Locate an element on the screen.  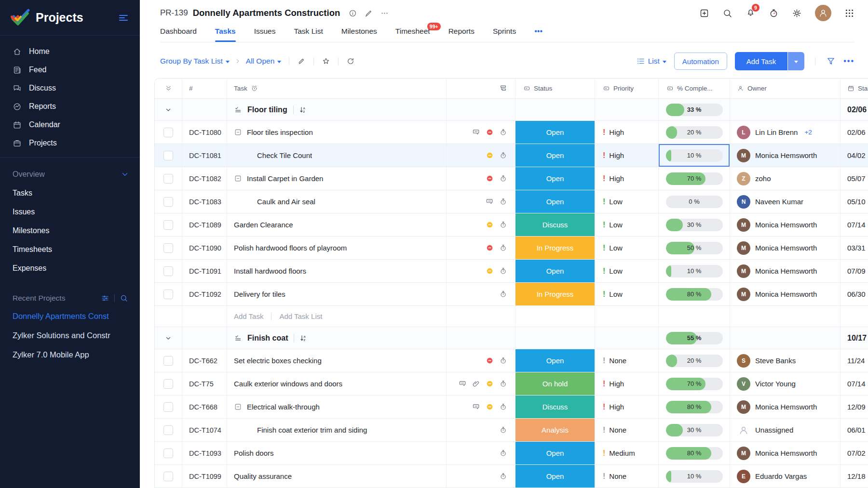
task-id: DC-T1090 is located at coordinates (205, 248).